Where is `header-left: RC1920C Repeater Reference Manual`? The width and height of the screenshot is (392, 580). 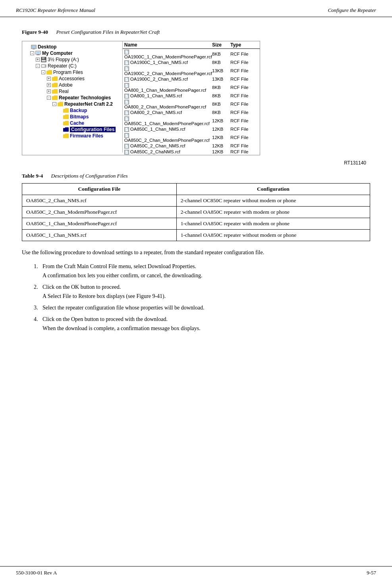
header-left: RC1920C Repeater Reference Manual is located at coordinates (56, 10).